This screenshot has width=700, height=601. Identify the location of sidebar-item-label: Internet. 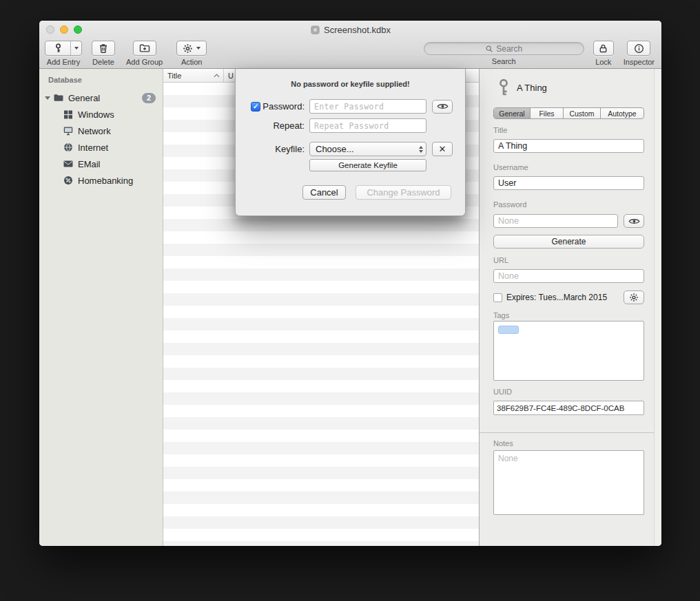
(93, 147).